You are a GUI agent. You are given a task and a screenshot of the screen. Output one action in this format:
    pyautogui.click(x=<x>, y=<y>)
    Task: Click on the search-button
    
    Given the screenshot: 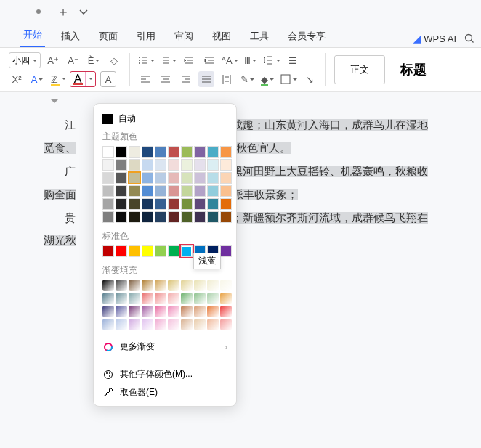 What is the action you would take?
    pyautogui.click(x=469, y=38)
    